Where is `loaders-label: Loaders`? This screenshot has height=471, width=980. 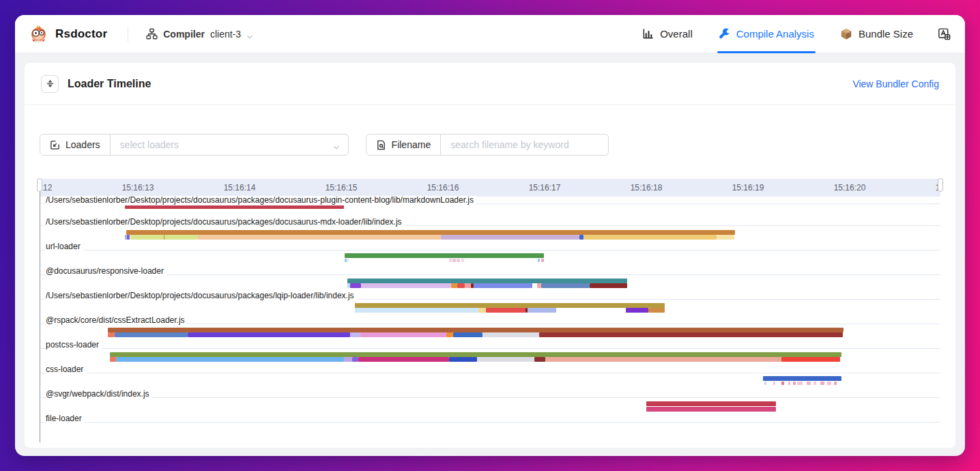
loaders-label: Loaders is located at coordinates (83, 145).